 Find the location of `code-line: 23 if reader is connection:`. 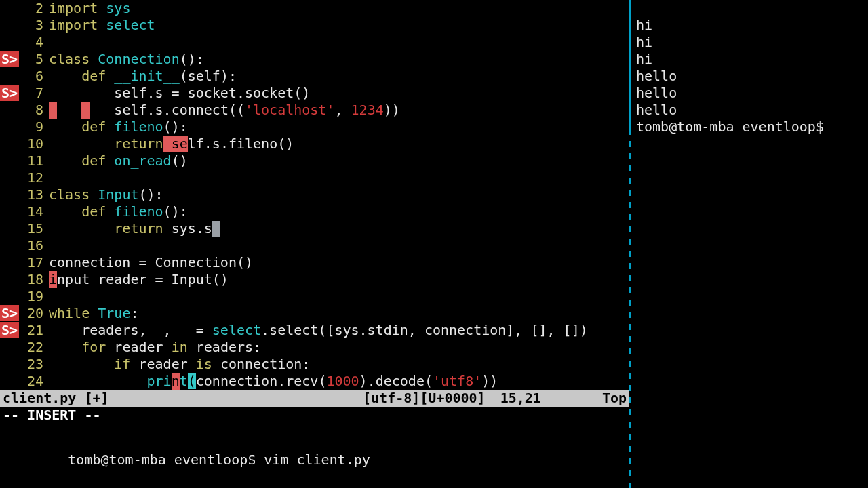

code-line: 23 if reader is connection: is located at coordinates (315, 365).